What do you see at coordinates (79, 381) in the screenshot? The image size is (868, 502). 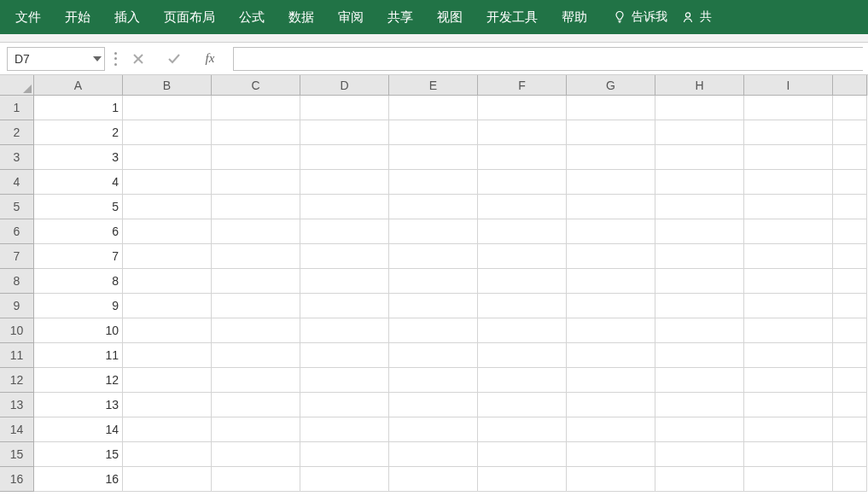 I see `cell-A12: 12` at bounding box center [79, 381].